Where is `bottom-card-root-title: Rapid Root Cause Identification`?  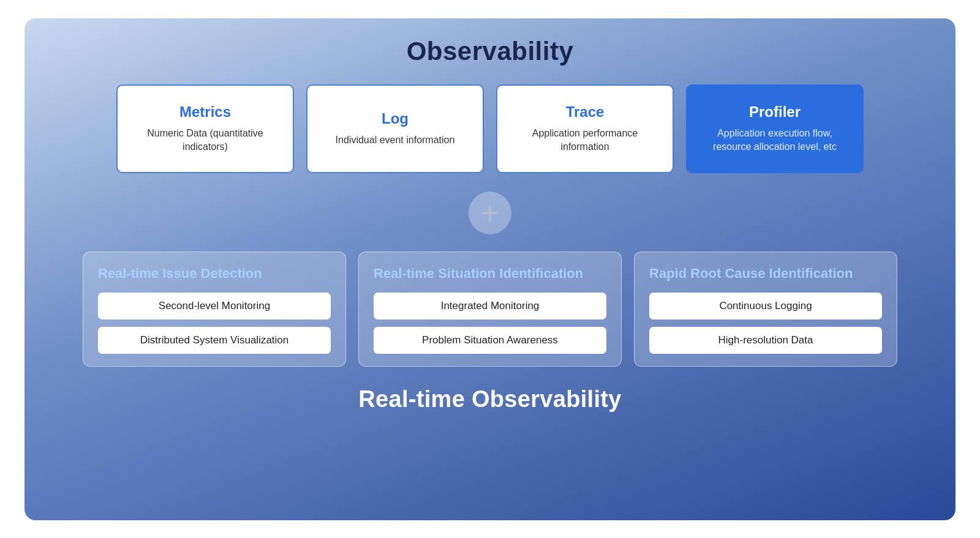 bottom-card-root-title: Rapid Root Cause Identification is located at coordinates (766, 274).